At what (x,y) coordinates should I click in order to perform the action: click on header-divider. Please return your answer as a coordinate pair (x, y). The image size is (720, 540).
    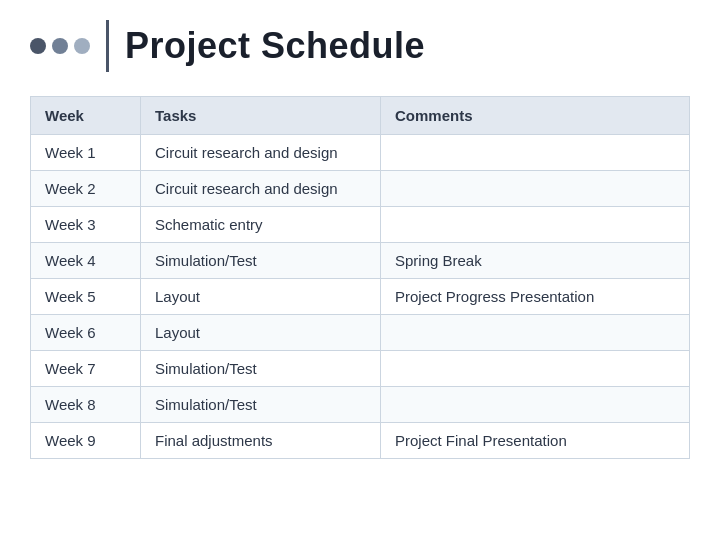
    Looking at the image, I should click on (108, 46).